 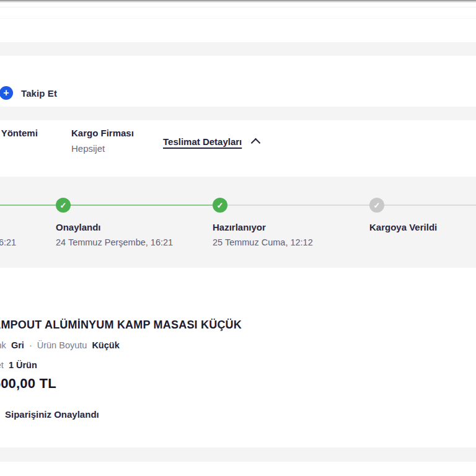 I want to click on header-divider-faint, so click(x=238, y=19).